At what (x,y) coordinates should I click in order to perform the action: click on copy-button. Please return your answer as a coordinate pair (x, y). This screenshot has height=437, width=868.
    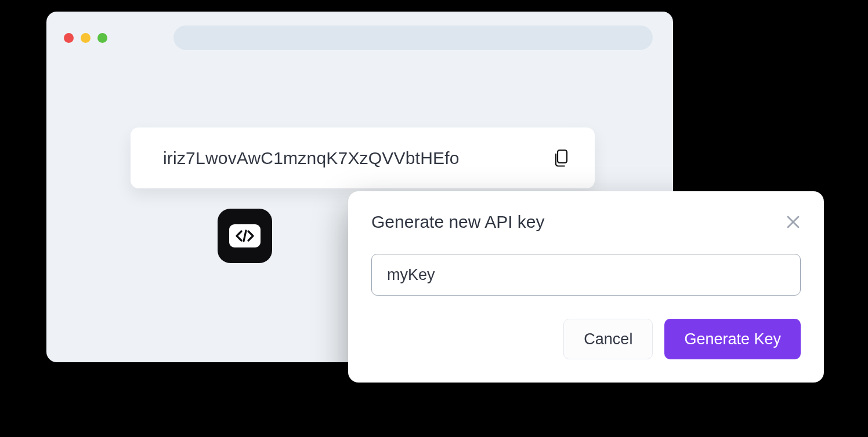
    Looking at the image, I should click on (561, 158).